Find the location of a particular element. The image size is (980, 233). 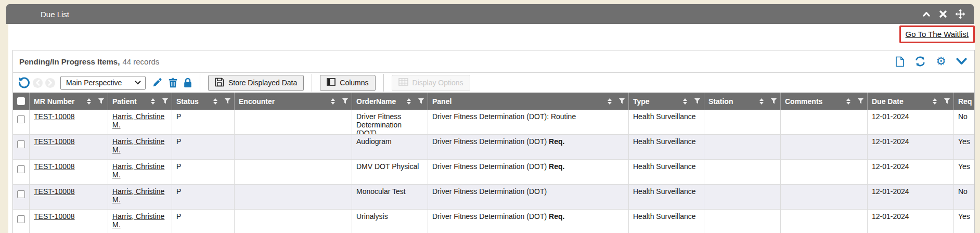

column-header-req: Req is located at coordinates (964, 101).